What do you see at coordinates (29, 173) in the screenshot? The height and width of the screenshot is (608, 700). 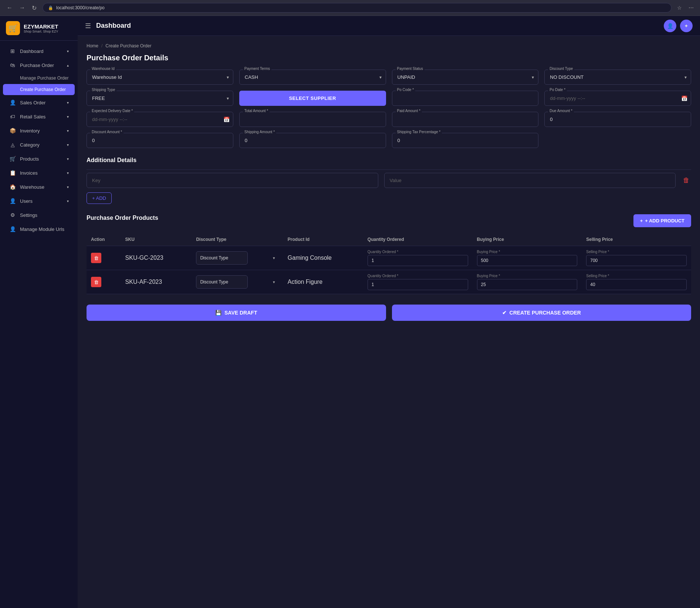 I see `sidebar-item-invoices-label: Invoices` at bounding box center [29, 173].